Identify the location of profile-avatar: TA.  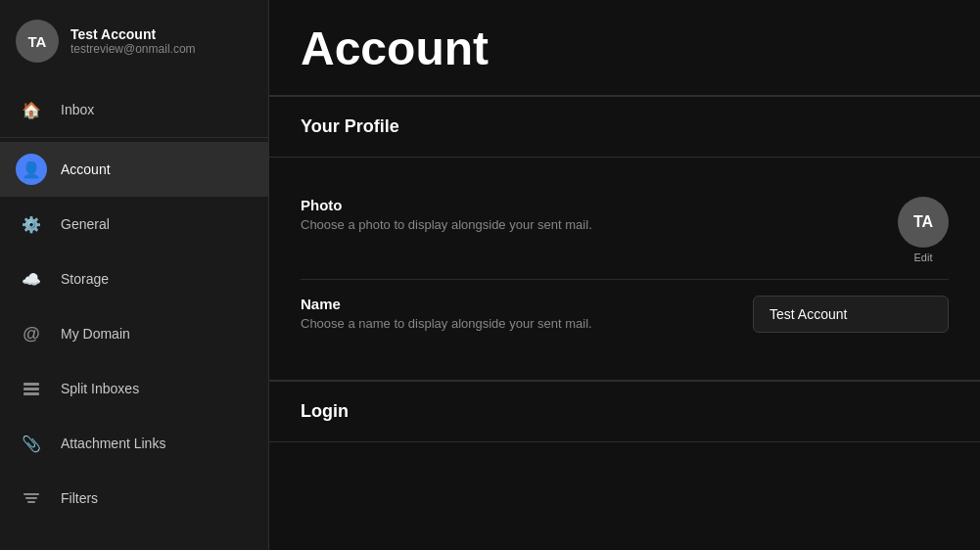
(923, 222).